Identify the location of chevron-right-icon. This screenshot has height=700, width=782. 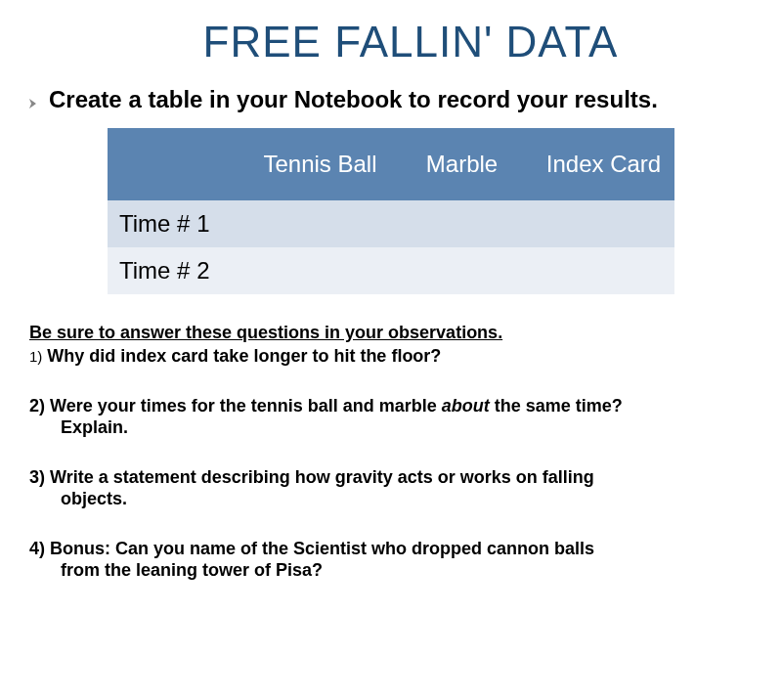
(33, 105).